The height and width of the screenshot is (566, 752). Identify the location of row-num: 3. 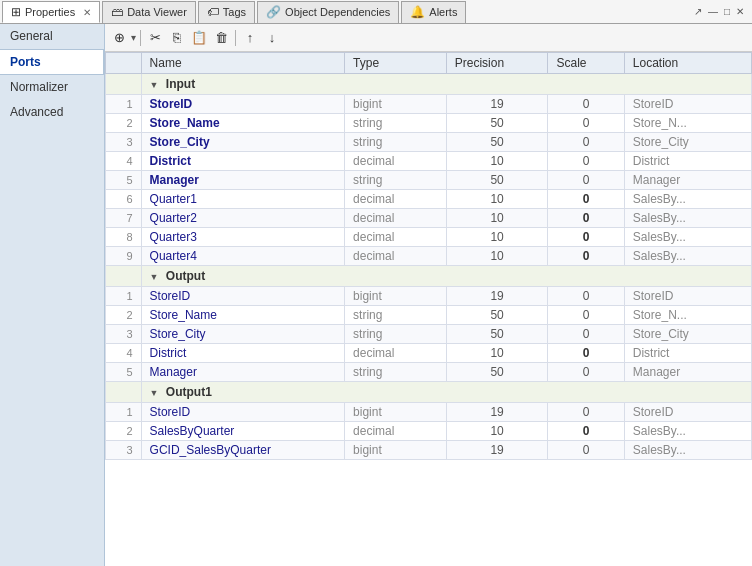
(124, 450).